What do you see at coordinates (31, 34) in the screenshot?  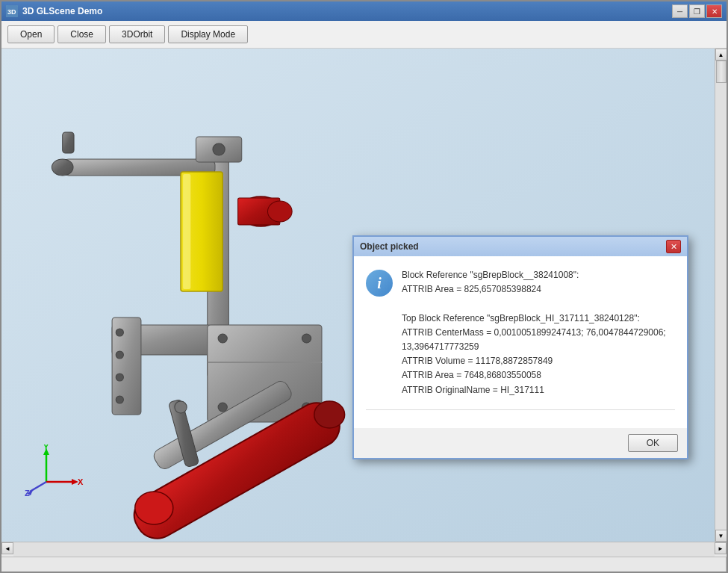 I see `open-button: Open` at bounding box center [31, 34].